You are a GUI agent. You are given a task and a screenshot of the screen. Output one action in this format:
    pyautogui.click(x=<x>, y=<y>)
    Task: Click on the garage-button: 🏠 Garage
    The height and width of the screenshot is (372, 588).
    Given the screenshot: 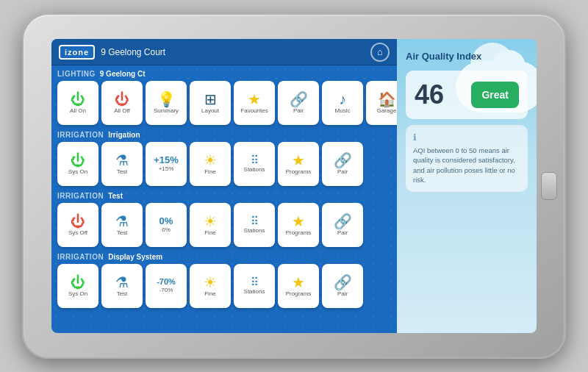 What is the action you would take?
    pyautogui.click(x=381, y=103)
    